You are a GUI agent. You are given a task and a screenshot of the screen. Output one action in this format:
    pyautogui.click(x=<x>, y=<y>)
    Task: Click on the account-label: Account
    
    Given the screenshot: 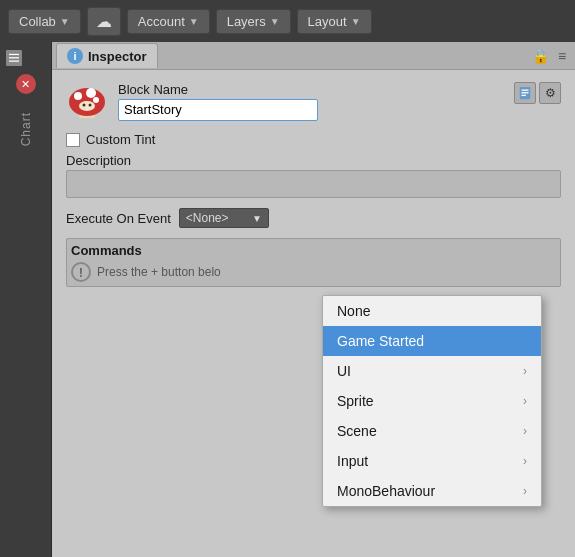 What is the action you would take?
    pyautogui.click(x=162, y=22)
    